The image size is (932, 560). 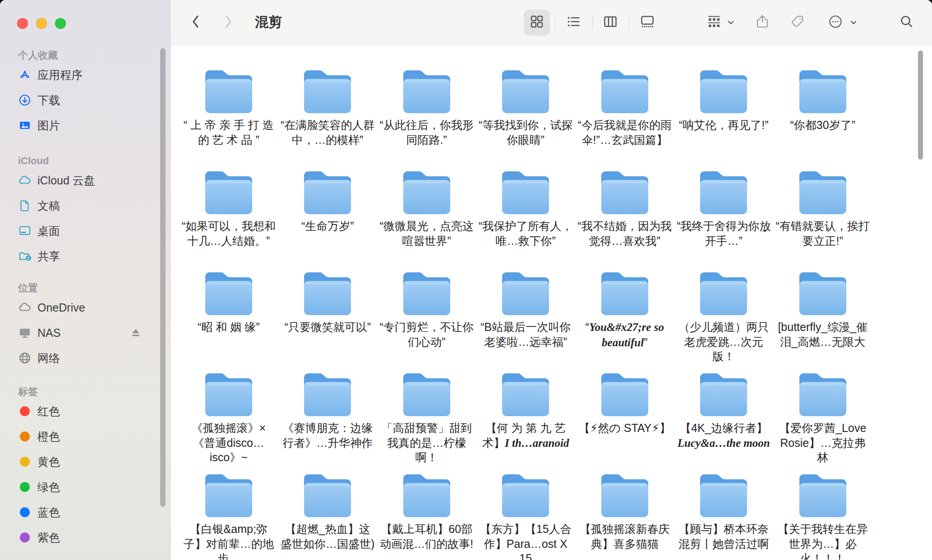 What do you see at coordinates (25, 75) in the screenshot?
I see `appstore-icon` at bounding box center [25, 75].